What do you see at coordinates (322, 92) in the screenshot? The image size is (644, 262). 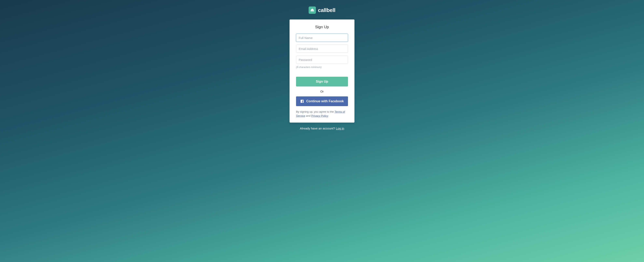 I see `or-divider: Or` at bounding box center [322, 92].